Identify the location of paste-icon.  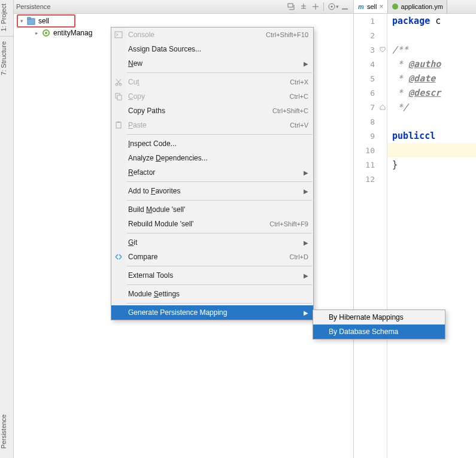
(119, 125).